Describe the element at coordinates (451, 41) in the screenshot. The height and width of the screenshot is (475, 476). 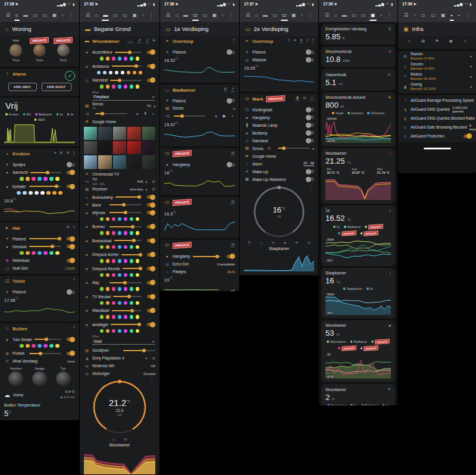
I see `box-icon: ▣` at that location.